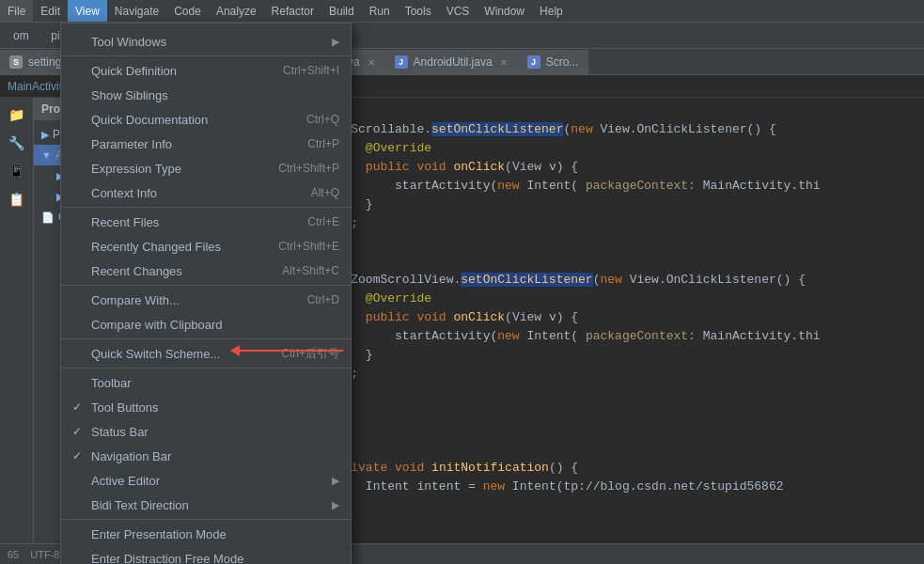  I want to click on tab-androidutil-label: AndroidUtil.java, so click(453, 62).